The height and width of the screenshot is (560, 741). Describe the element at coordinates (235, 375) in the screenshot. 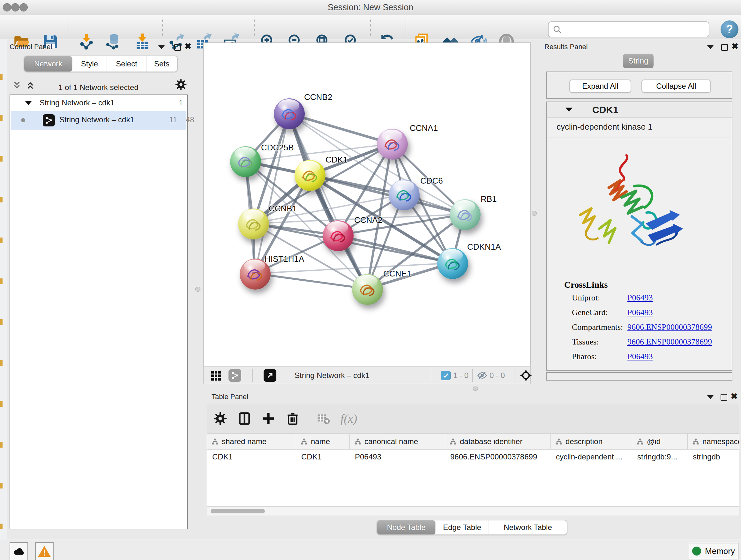

I see `network-thumbnail-icon` at that location.